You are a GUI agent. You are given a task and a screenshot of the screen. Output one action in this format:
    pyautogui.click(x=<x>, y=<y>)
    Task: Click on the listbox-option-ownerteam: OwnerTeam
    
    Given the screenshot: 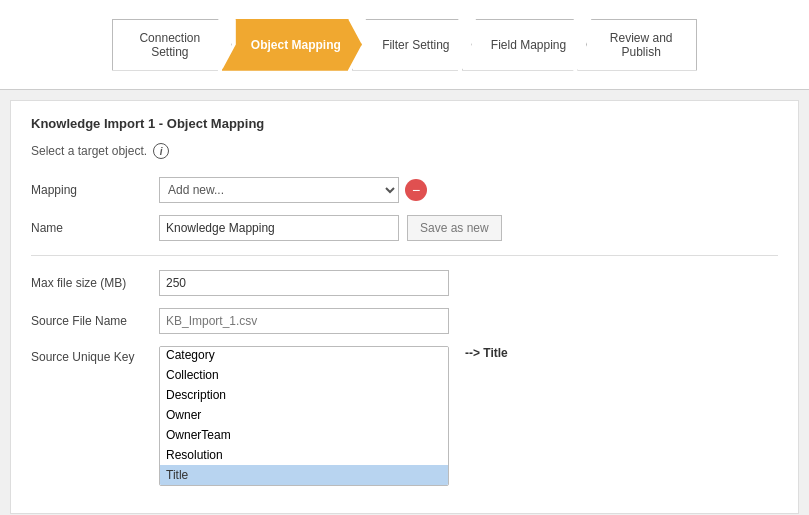 What is the action you would take?
    pyautogui.click(x=304, y=435)
    